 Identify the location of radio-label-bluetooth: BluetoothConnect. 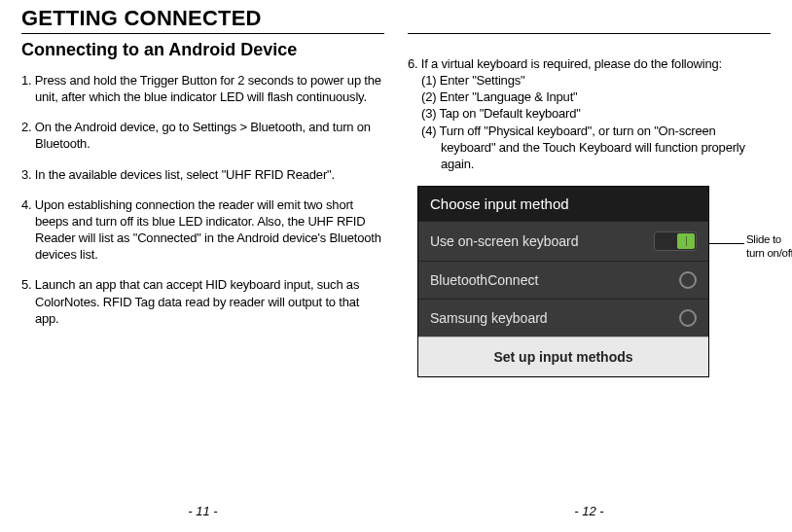
(485, 280).